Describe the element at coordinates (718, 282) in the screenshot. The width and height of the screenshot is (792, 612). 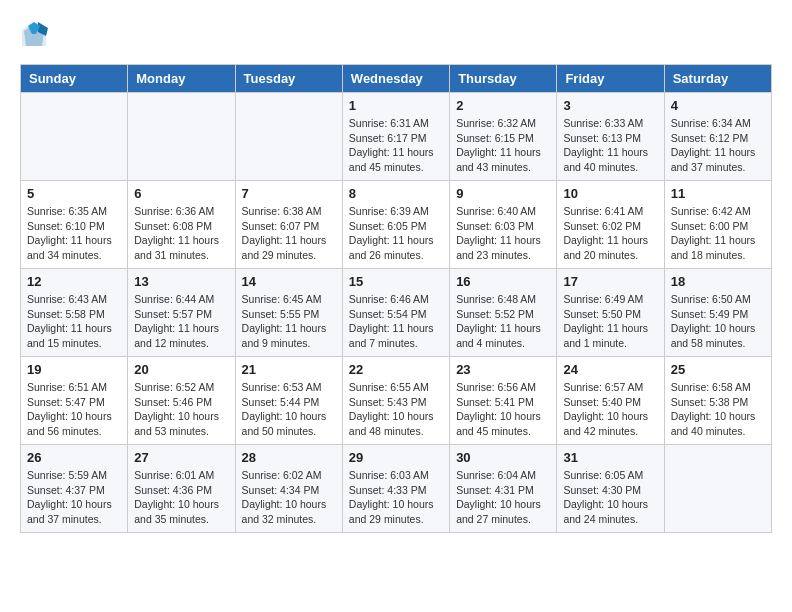
I see `day-number: 18` at that location.